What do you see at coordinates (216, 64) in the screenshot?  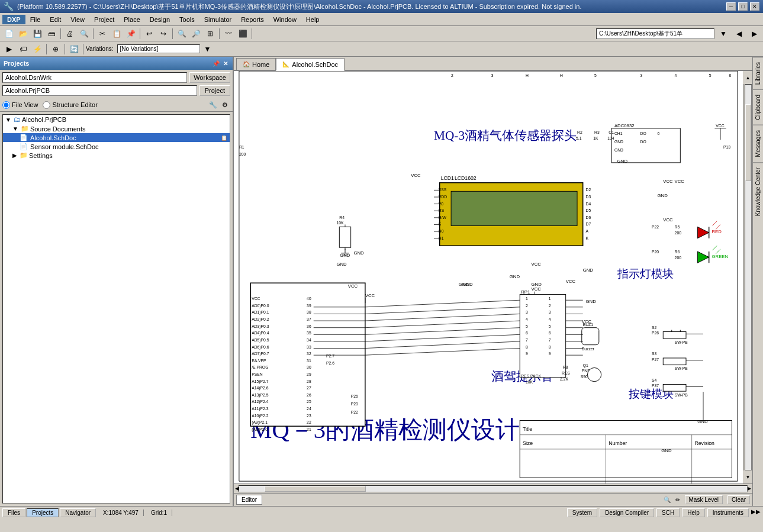 I see `panel-pin-btn: 📌` at bounding box center [216, 64].